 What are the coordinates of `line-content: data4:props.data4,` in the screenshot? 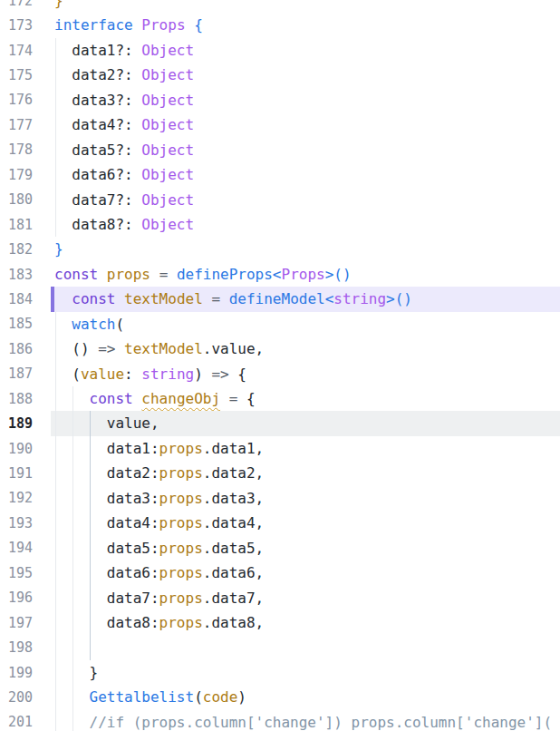 It's located at (305, 522).